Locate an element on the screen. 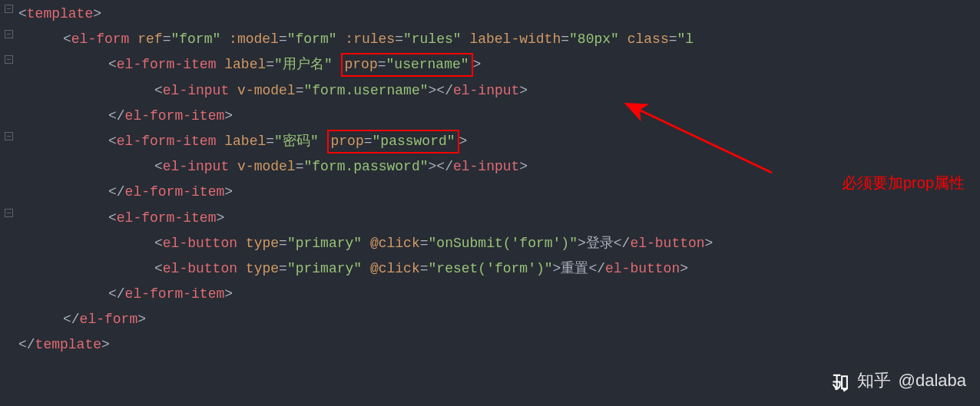  code-token: "l is located at coordinates (686, 39).